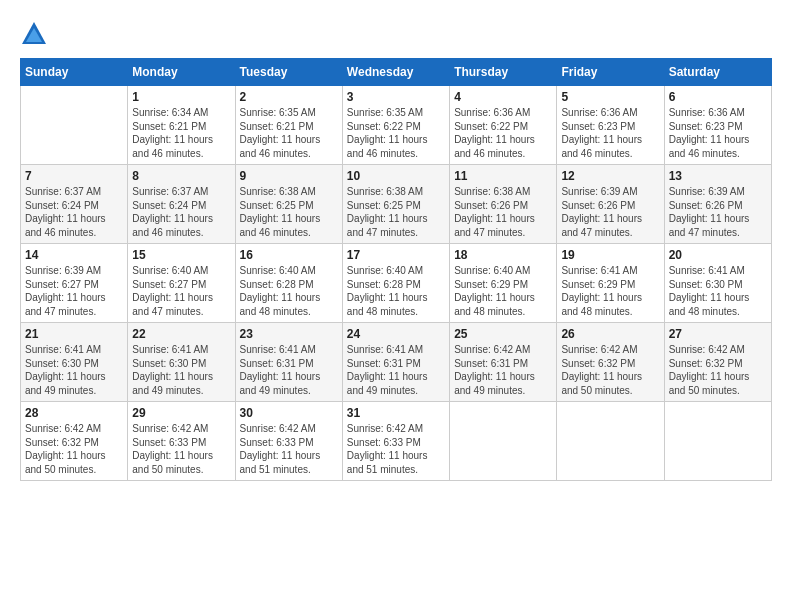 The image size is (792, 612). Describe the element at coordinates (181, 133) in the screenshot. I see `day-info: Sunrise: 6:34 AMSunset: 6:21 PMDaylight:…` at that location.